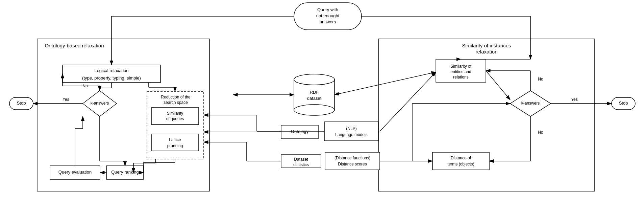  I want to click on rdf-dataset-bottom, so click(314, 110).